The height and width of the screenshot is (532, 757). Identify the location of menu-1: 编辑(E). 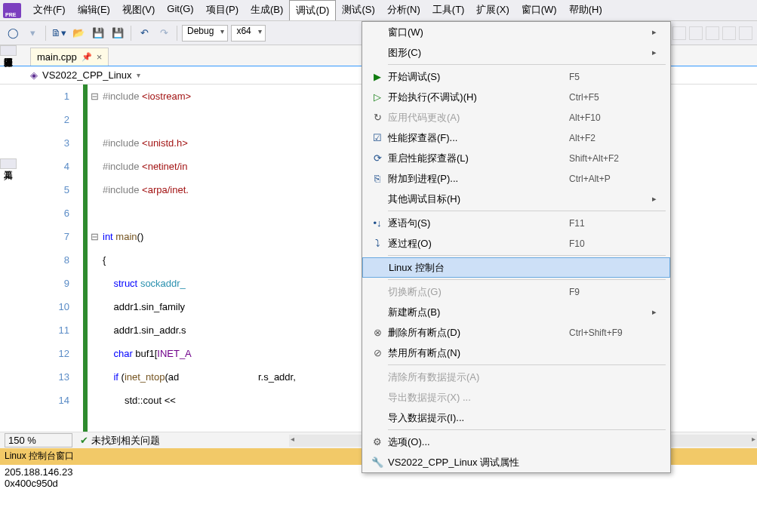
(94, 11).